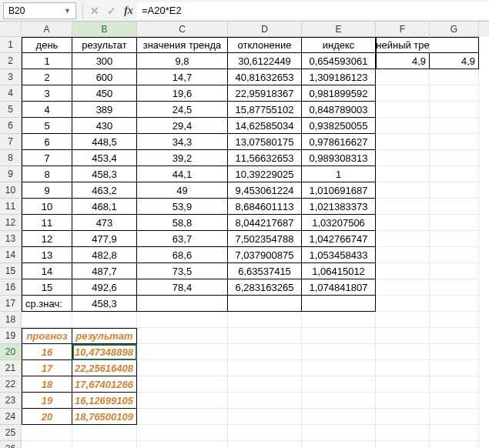 Image resolution: width=489 pixels, height=448 pixels. I want to click on cell-result: 477,9, so click(105, 239).